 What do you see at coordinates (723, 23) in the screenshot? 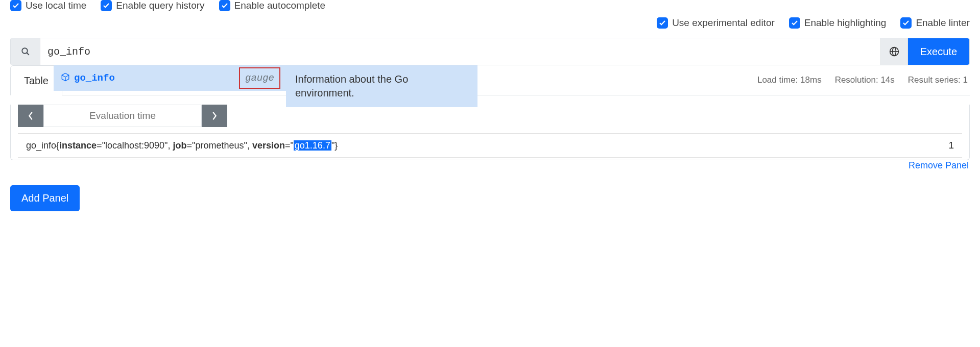
I see `checkbox-label: Use experimental editor` at bounding box center [723, 23].